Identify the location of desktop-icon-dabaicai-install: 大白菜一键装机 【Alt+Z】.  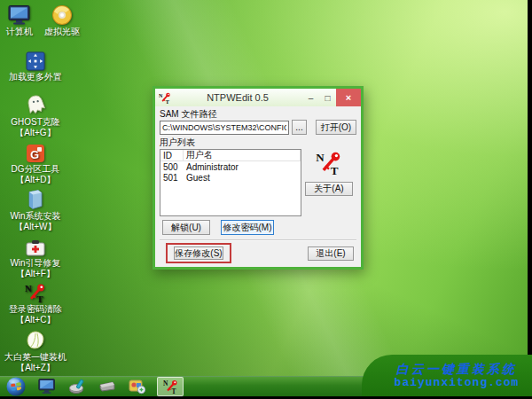
(36, 351).